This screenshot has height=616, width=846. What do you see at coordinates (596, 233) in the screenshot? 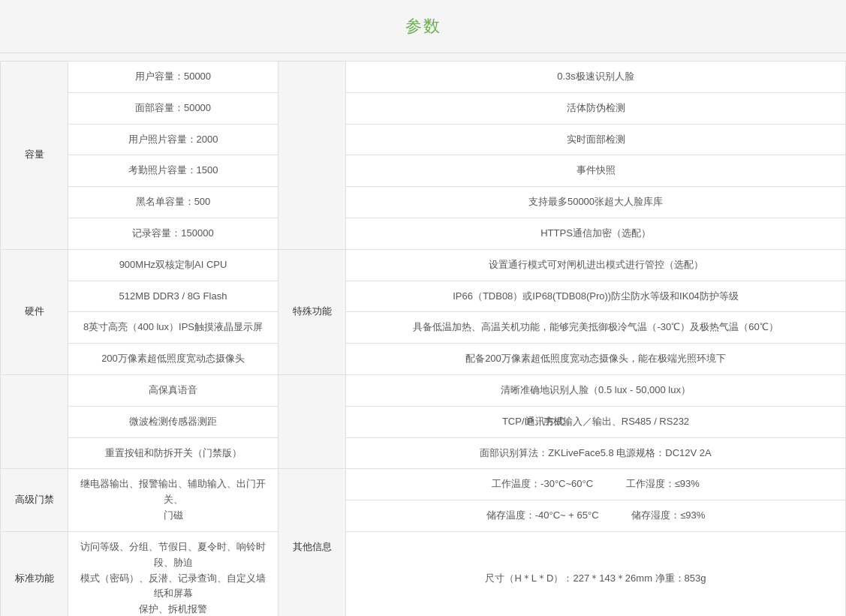
I see `feature-value: HTTPS通信加密（选配）` at bounding box center [596, 233].